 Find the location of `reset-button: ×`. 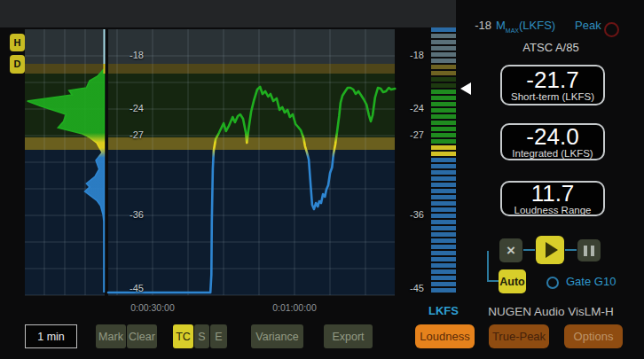

reset-button: × is located at coordinates (511, 250).